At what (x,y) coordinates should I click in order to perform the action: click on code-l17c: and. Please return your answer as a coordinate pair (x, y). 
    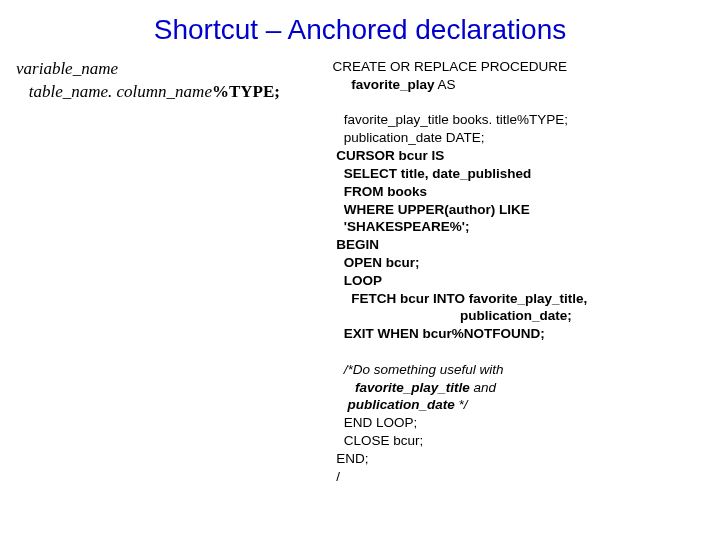
    Looking at the image, I should click on (483, 388).